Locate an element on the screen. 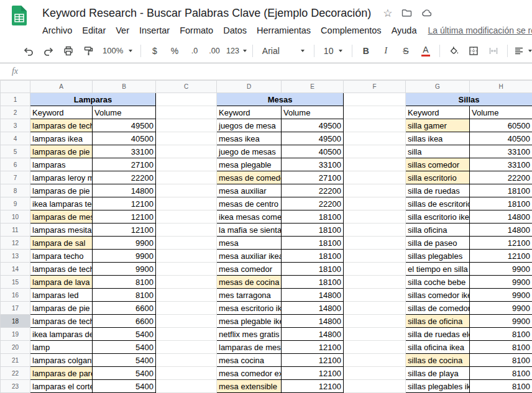 The width and height of the screenshot is (532, 393). cell-A22: lamparas de pared is located at coordinates (62, 374).